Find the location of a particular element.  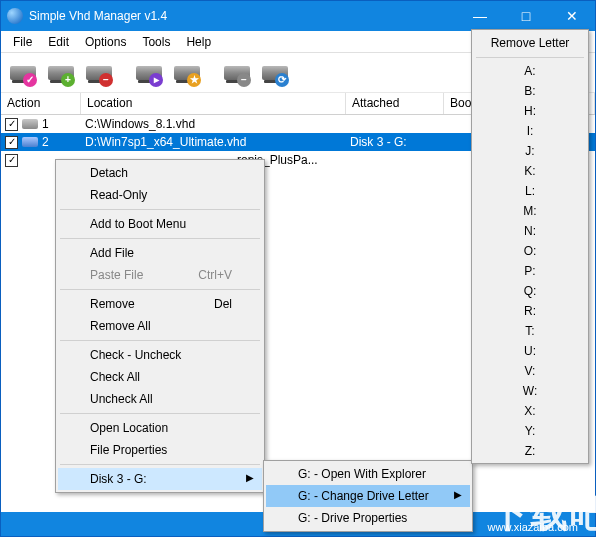

ctx-uncheck-all: Uncheck All is located at coordinates (160, 399).